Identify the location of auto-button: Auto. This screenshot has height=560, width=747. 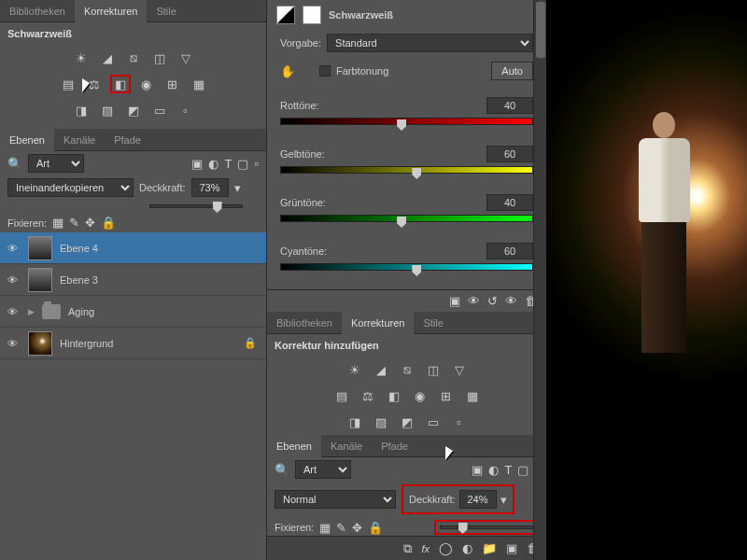
(512, 71).